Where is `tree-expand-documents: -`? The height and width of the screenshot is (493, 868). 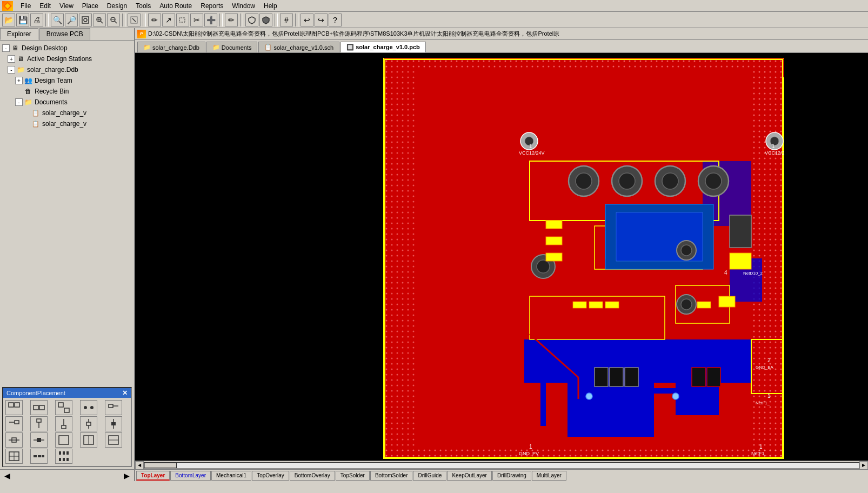 tree-expand-documents: - is located at coordinates (19, 102).